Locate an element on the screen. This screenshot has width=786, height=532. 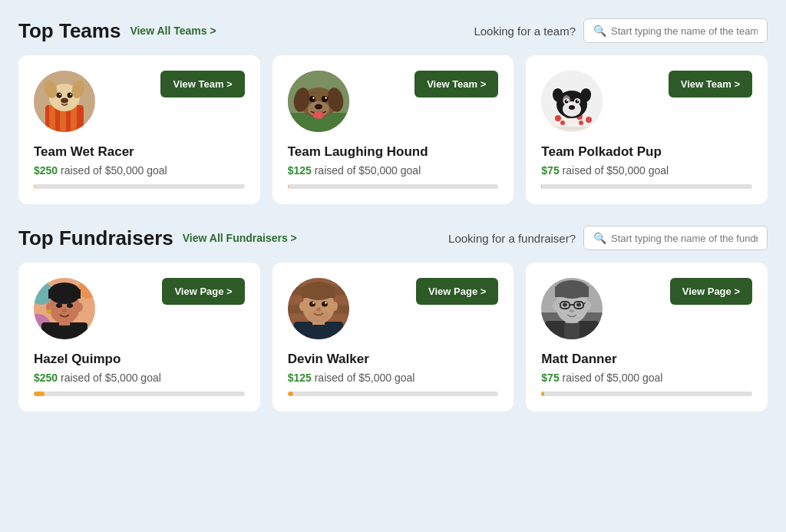
view-all-teams-link: View All Teams > is located at coordinates (173, 31).